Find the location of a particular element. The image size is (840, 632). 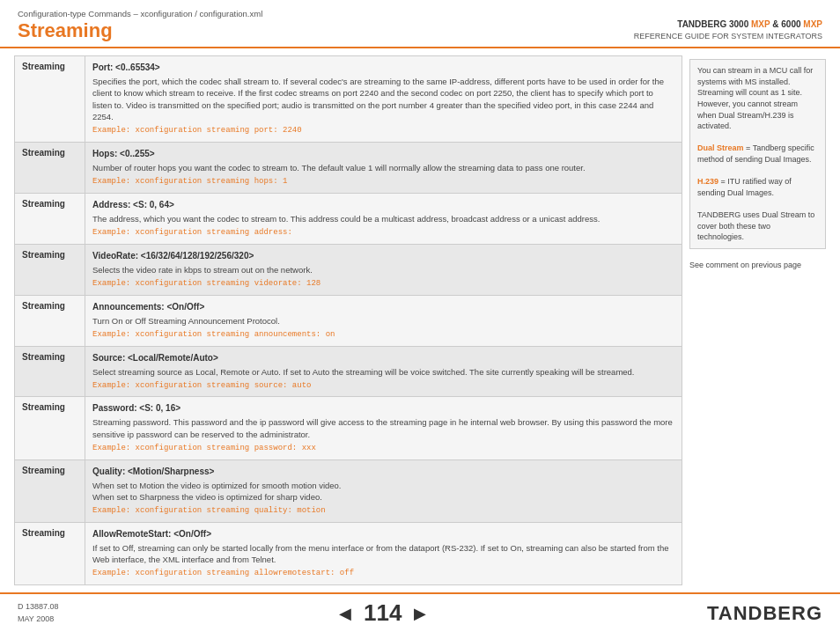

cmd-example: Example: xconfiguration streaming allowr… is located at coordinates (384, 574).